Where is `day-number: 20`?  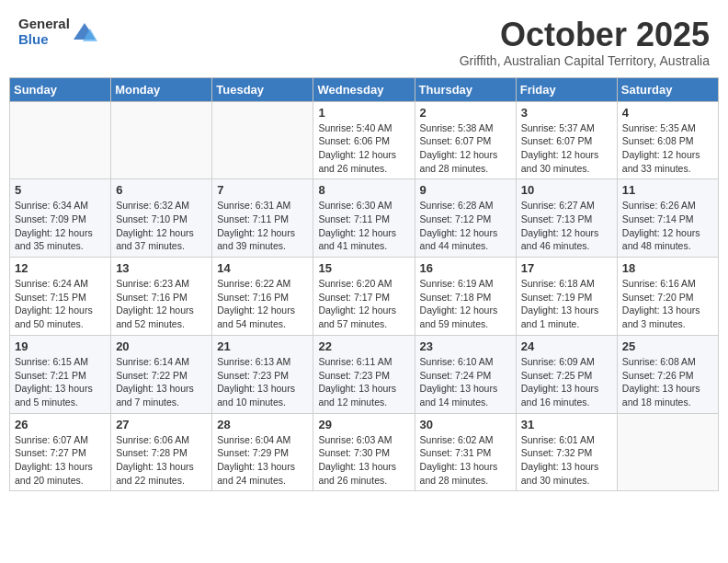
day-number: 20 is located at coordinates (162, 346).